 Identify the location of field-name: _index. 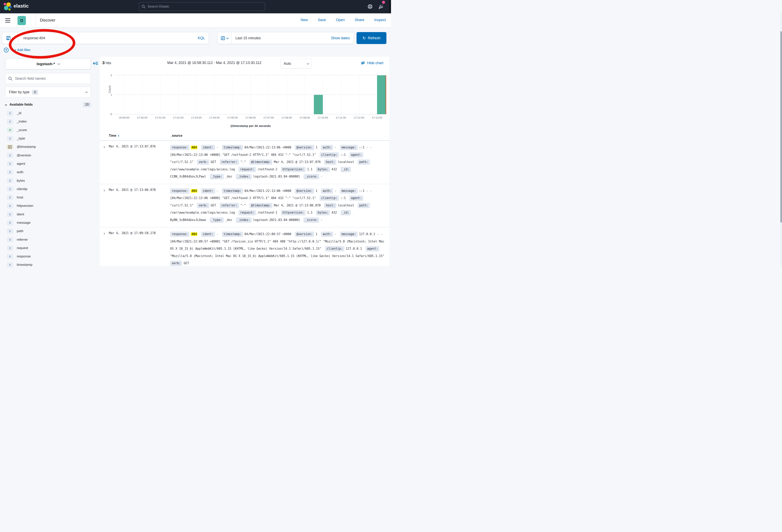
(22, 122).